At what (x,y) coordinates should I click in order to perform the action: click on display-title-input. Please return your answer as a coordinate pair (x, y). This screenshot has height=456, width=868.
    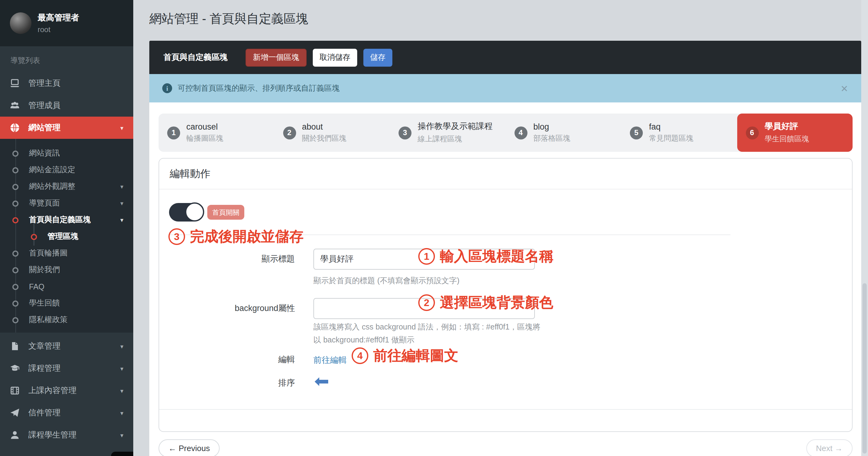
    Looking at the image, I should click on (424, 259).